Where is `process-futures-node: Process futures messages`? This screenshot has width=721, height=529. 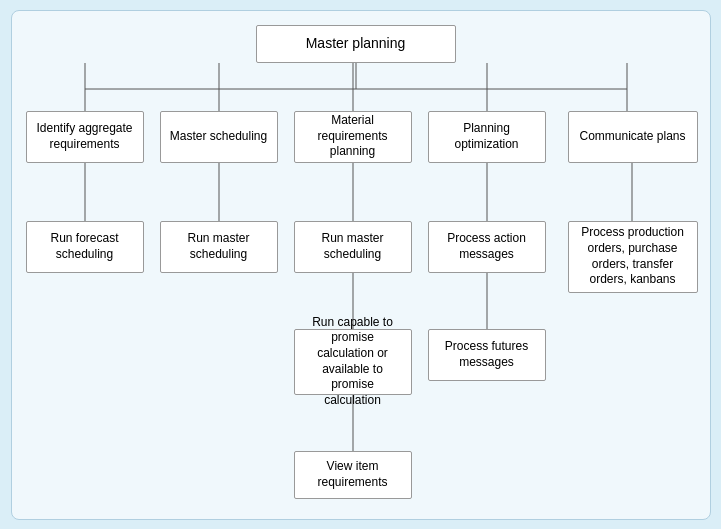 process-futures-node: Process futures messages is located at coordinates (487, 355).